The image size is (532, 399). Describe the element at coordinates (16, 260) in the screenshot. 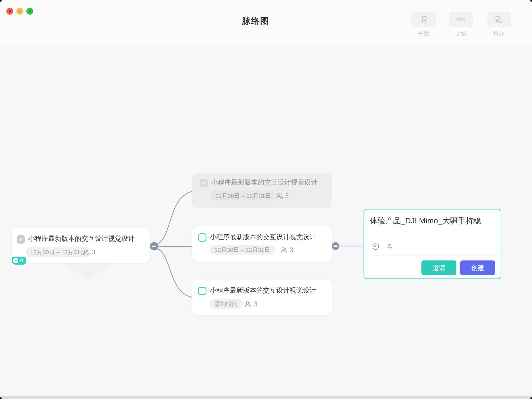

I see `chevron-down-icon` at that location.